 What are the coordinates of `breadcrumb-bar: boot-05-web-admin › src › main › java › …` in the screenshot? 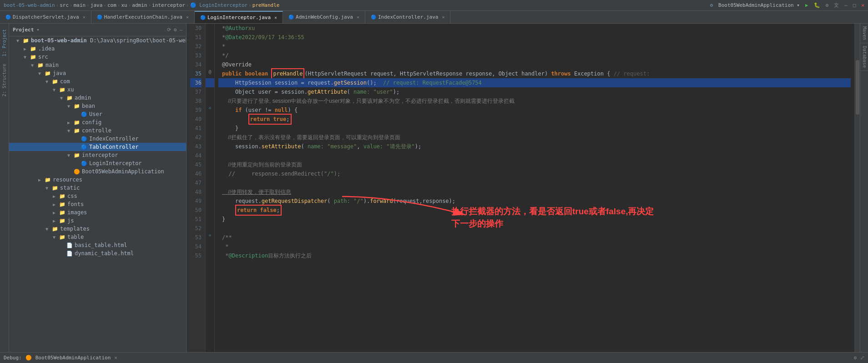 It's located at (434, 5).